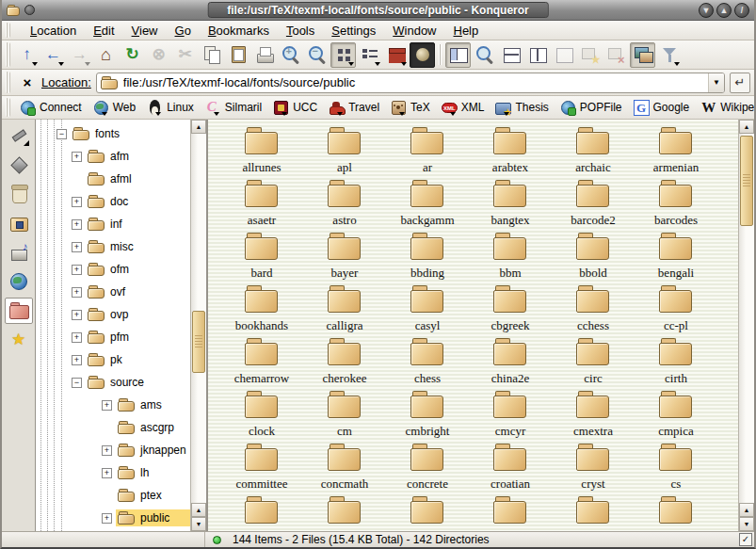  I want to click on folder-item: calligra, so click(345, 312).